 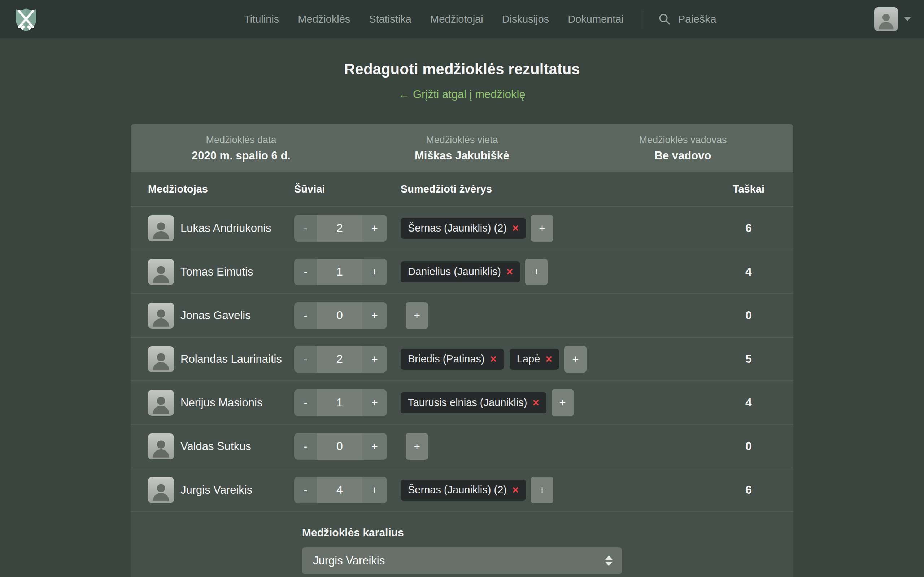 I want to click on user-menu, so click(x=893, y=19).